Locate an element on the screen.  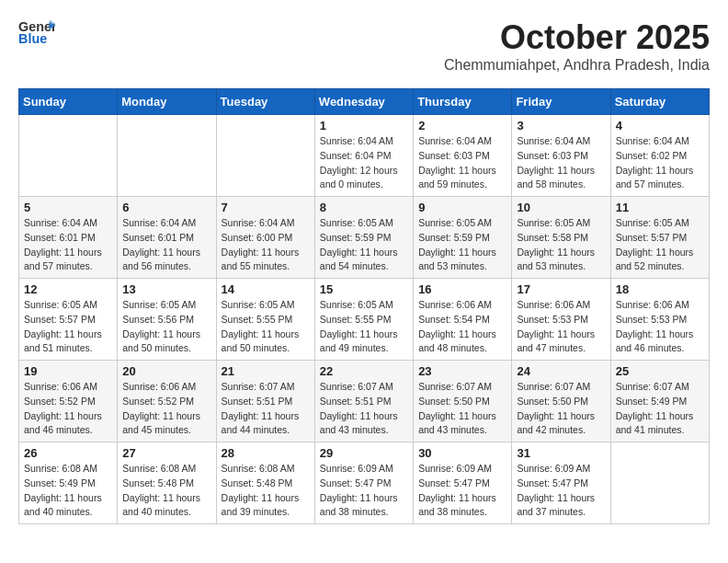
day-info: Sunrise: 6:04 AMSunset: 6:00 PMDaylight:… is located at coordinates (266, 245).